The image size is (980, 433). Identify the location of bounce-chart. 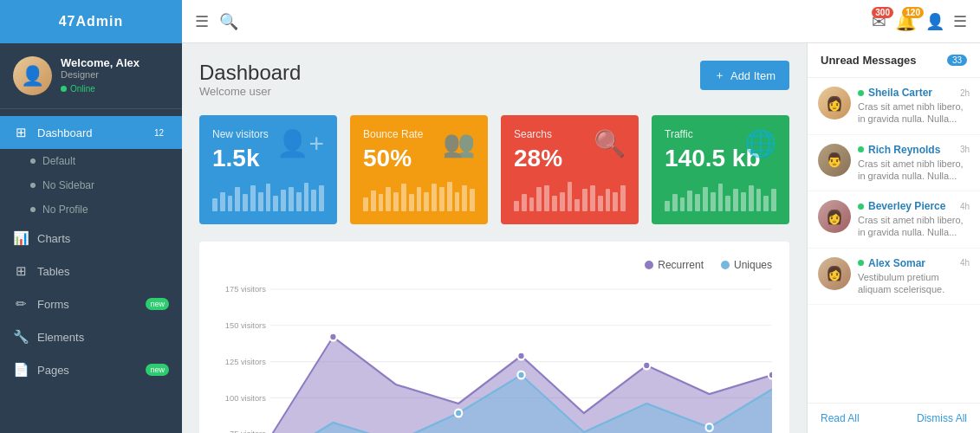
(419, 196).